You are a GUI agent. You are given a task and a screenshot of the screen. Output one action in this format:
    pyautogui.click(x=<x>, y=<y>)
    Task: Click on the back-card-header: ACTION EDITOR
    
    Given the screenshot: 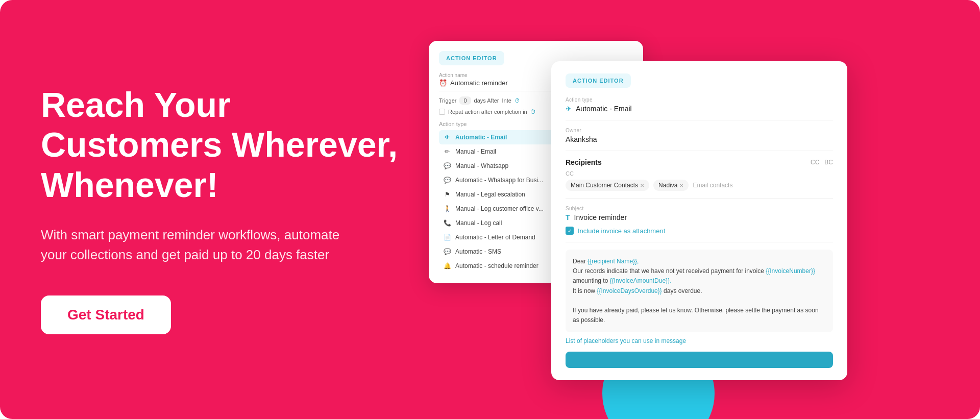 What is the action you would take?
    pyautogui.click(x=472, y=58)
    